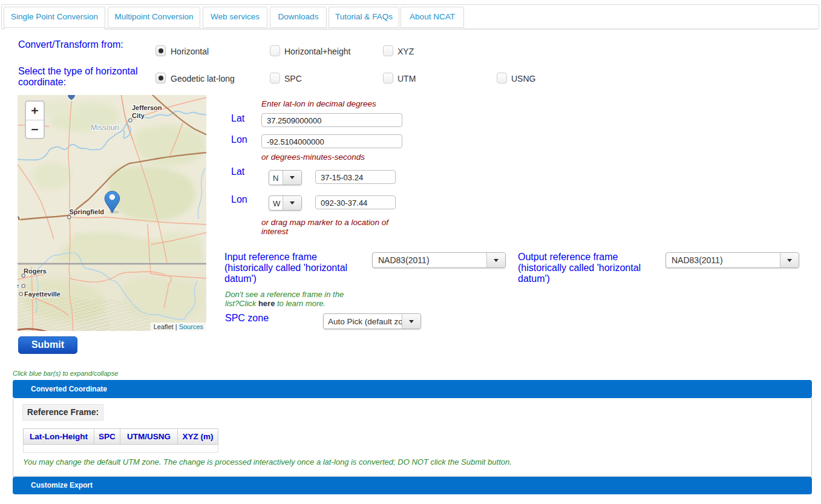 This screenshot has width=821, height=504. I want to click on svg-text: Missouri, so click(105, 128).